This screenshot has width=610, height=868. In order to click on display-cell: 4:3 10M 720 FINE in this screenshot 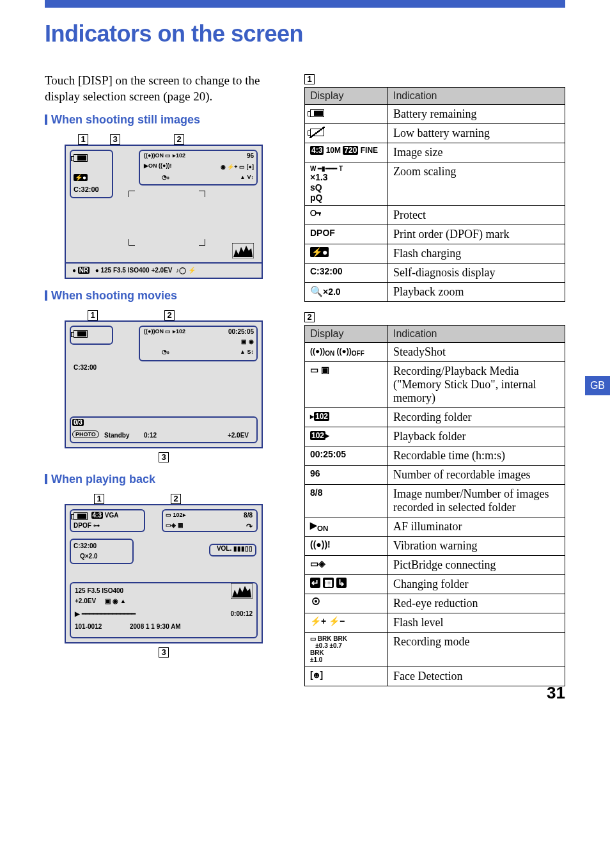, I will do `click(347, 153)`.